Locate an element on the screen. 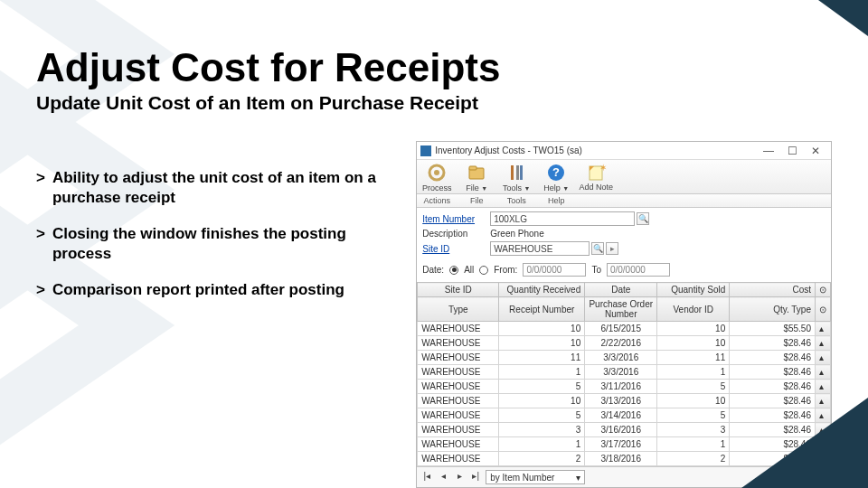 The height and width of the screenshot is (488, 868). close-button: ✕ is located at coordinates (816, 151).